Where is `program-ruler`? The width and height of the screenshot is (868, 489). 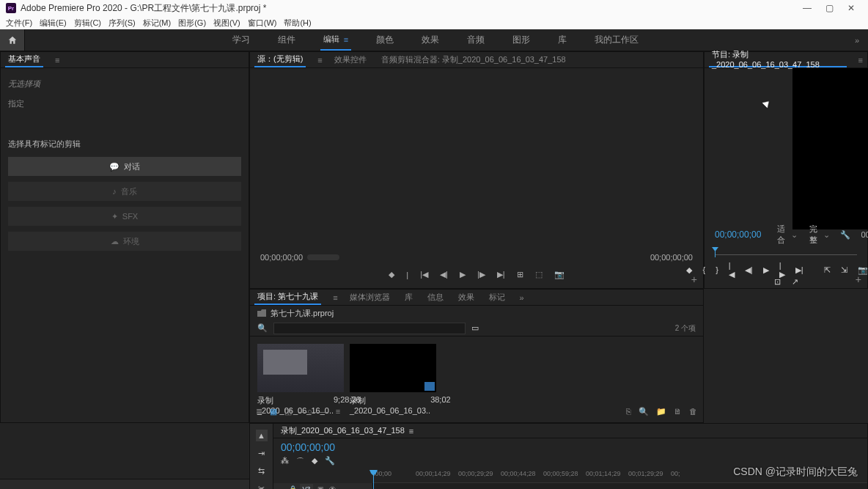 program-ruler is located at coordinates (786, 252).